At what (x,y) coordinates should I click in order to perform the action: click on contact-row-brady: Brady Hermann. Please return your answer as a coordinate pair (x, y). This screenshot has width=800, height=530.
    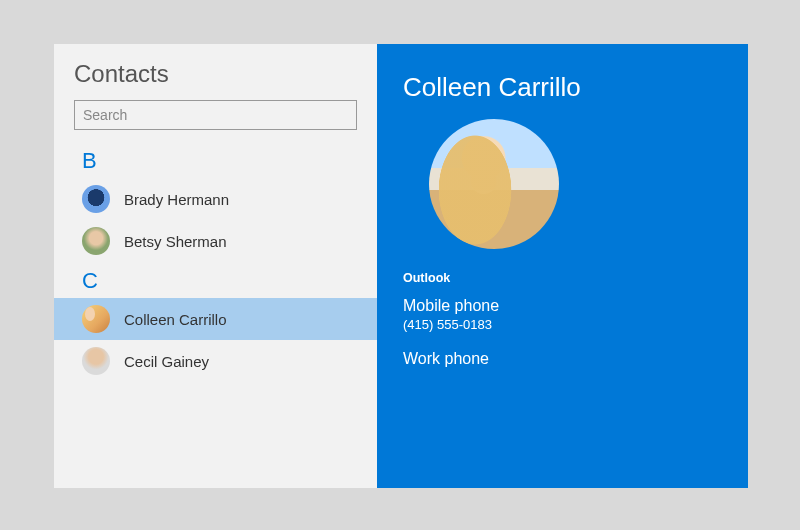
    Looking at the image, I should click on (216, 199).